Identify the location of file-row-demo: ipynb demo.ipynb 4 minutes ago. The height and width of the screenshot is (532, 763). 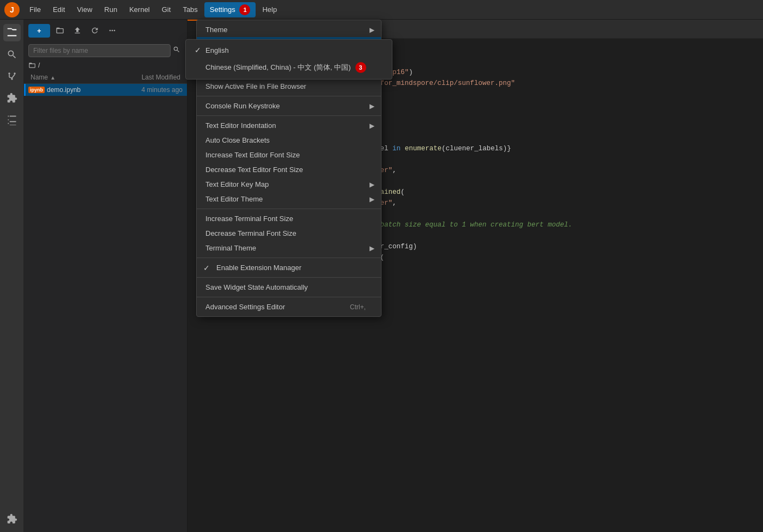
(106, 90).